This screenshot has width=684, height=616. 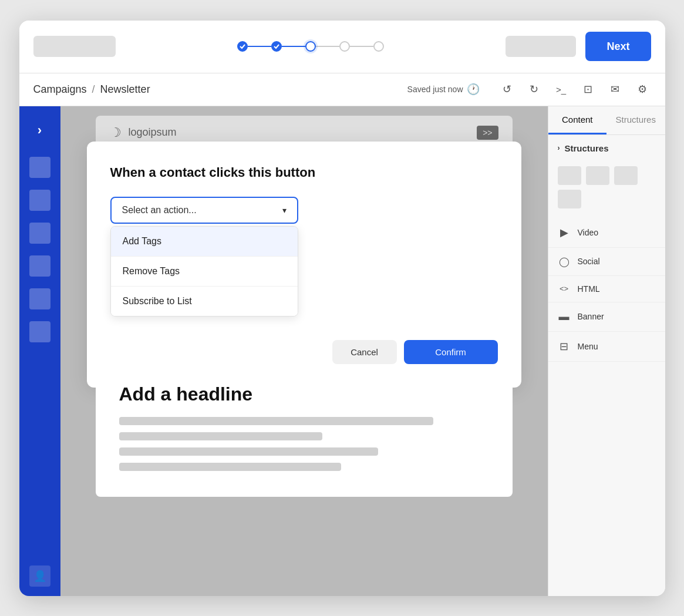 What do you see at coordinates (126, 89) in the screenshot?
I see `breadcrumb-newsletter: Newsletter` at bounding box center [126, 89].